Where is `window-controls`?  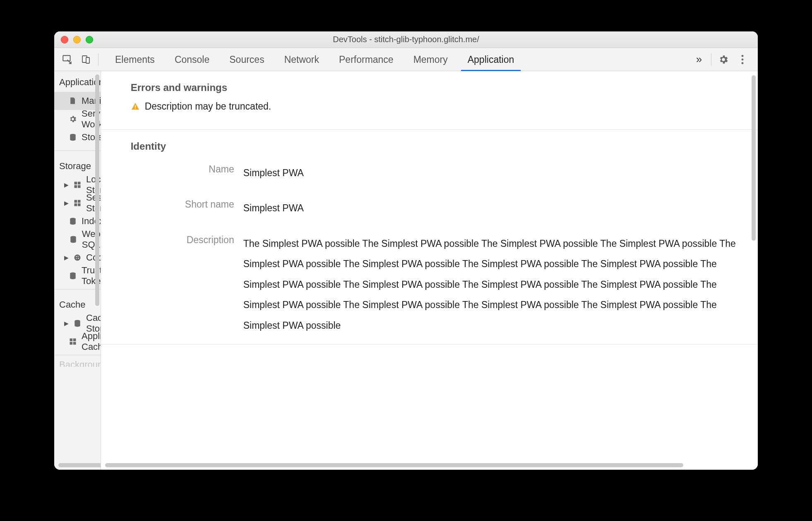
window-controls is located at coordinates (74, 40).